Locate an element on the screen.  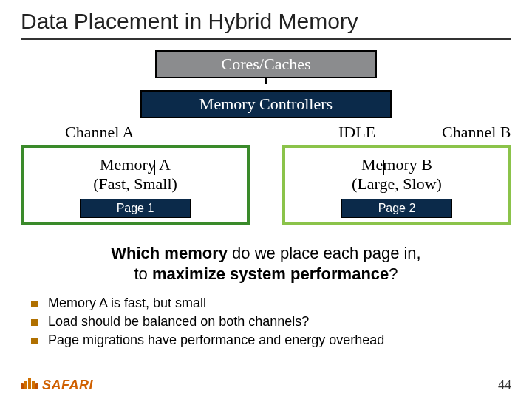
question-strong-1: Which memory is located at coordinates (169, 253).